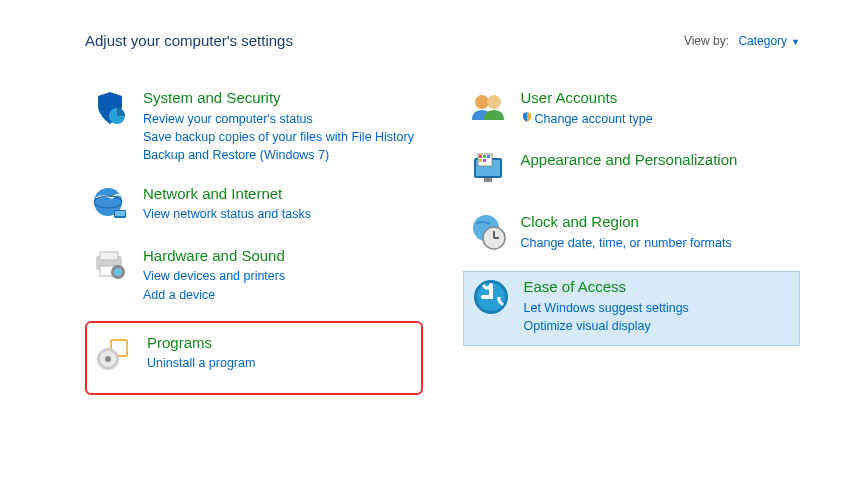 The image size is (860, 500). What do you see at coordinates (659, 243) in the screenshot?
I see `link-date-time-formats: Change date, time, or number formats` at bounding box center [659, 243].